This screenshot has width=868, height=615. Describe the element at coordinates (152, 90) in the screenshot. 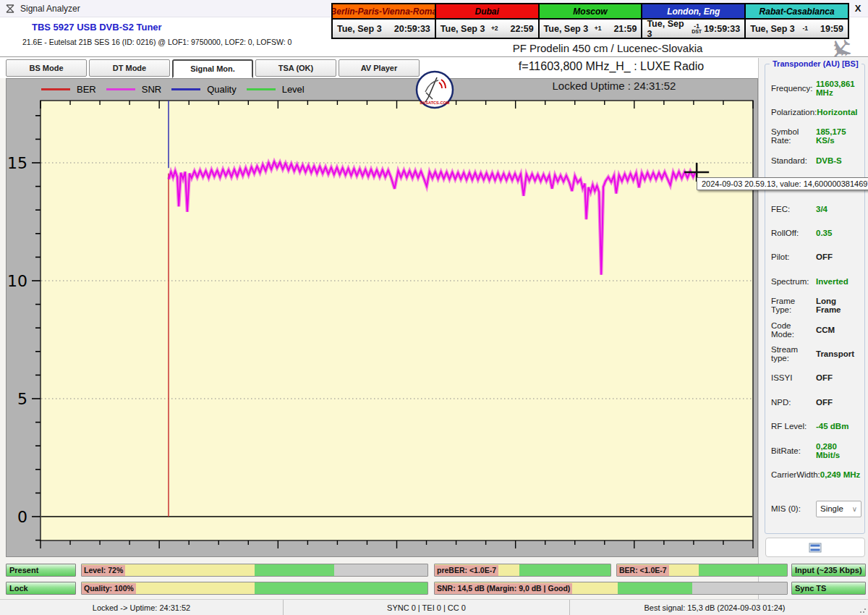

I see `legend-label: SNR` at that location.